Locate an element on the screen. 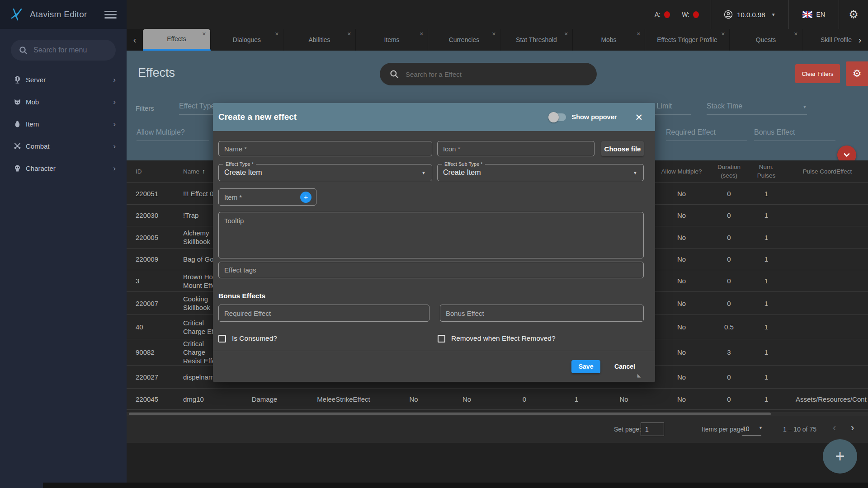 The height and width of the screenshot is (488, 868). tab-label: Currencies is located at coordinates (464, 40).